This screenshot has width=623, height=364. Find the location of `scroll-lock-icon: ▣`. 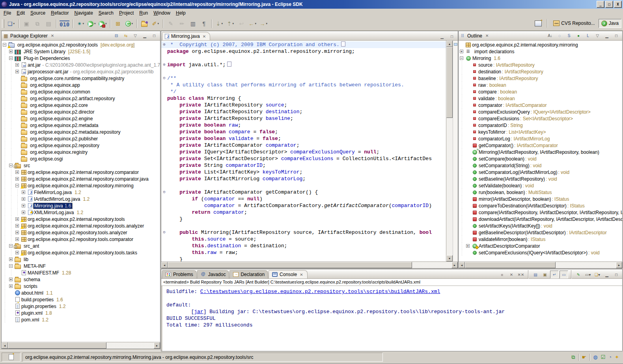

scroll-lock-icon: ▣ is located at coordinates (545, 274).